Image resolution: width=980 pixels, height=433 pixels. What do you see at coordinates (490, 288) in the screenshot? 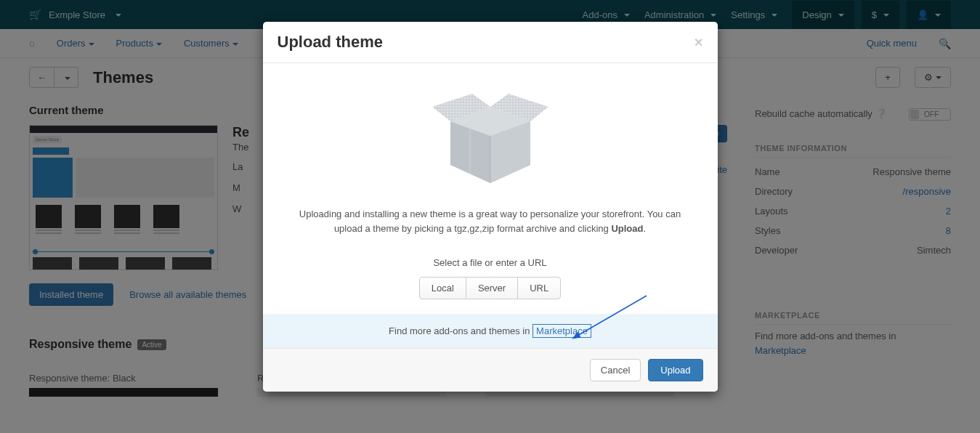
I see `file-source-buttons: Local Server URL` at bounding box center [490, 288].